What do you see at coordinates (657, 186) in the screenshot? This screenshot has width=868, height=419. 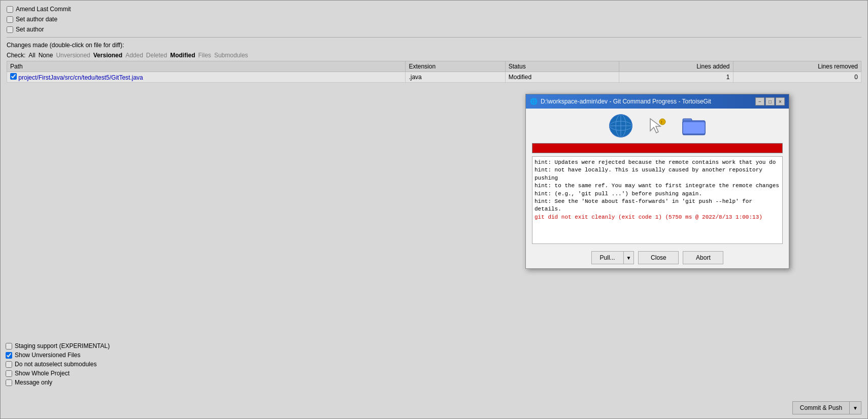 I see `log-line: hint: to the same ref. You may want to f…` at bounding box center [657, 186].